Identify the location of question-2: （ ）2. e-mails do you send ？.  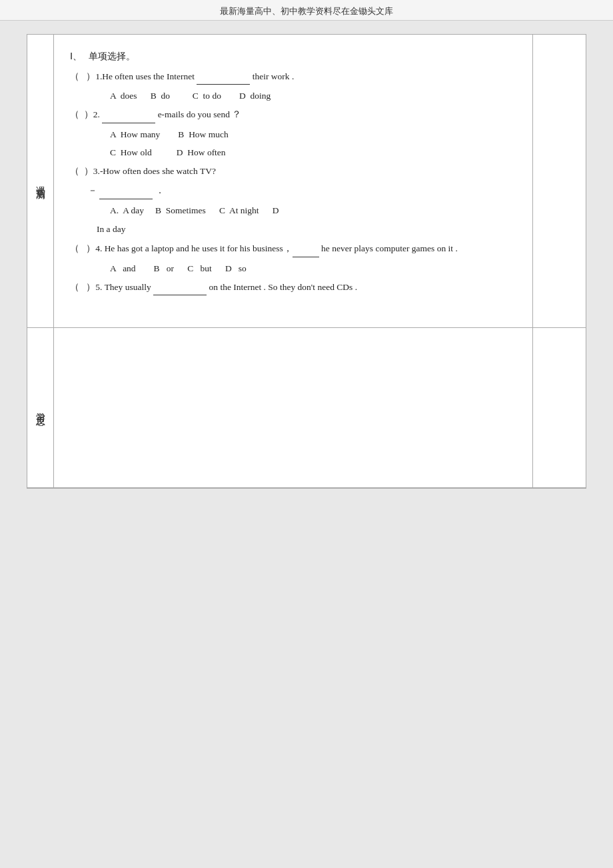
(293, 115).